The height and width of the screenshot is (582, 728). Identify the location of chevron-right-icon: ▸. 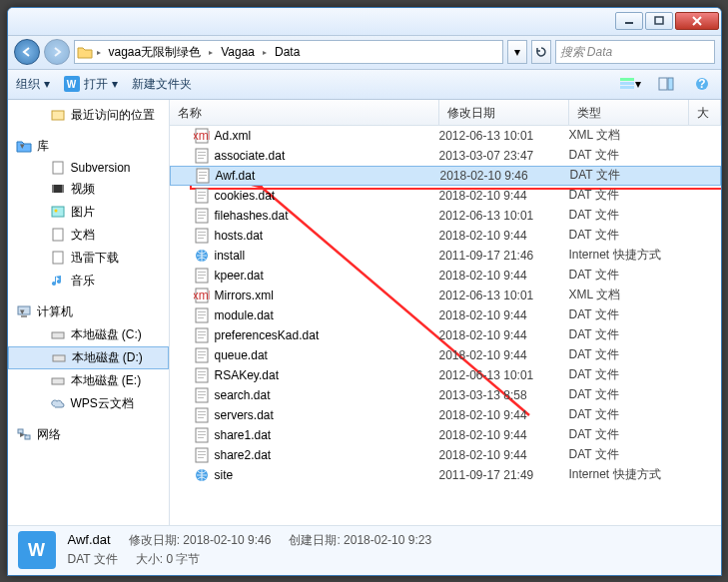
(99, 52).